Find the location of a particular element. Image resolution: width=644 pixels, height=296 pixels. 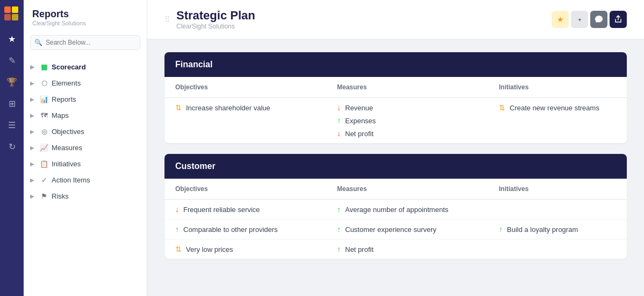

sidebar-item-initiatives: ▶ 📋 Initiatives is located at coordinates (85, 164).